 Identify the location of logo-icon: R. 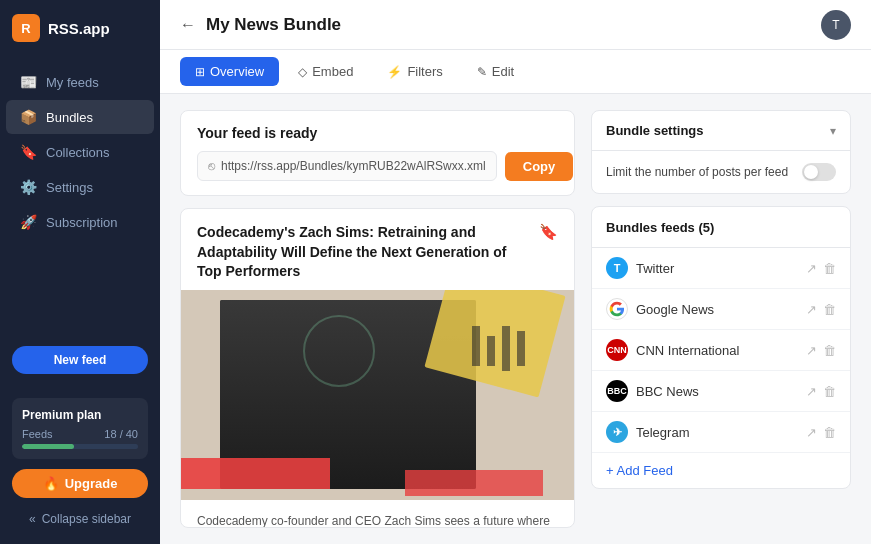
(26, 28).